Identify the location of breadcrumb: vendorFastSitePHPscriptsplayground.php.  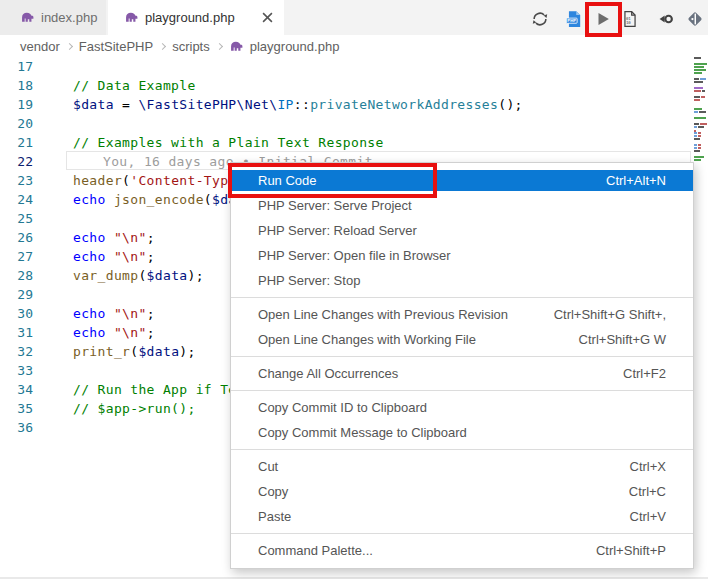
(354, 46).